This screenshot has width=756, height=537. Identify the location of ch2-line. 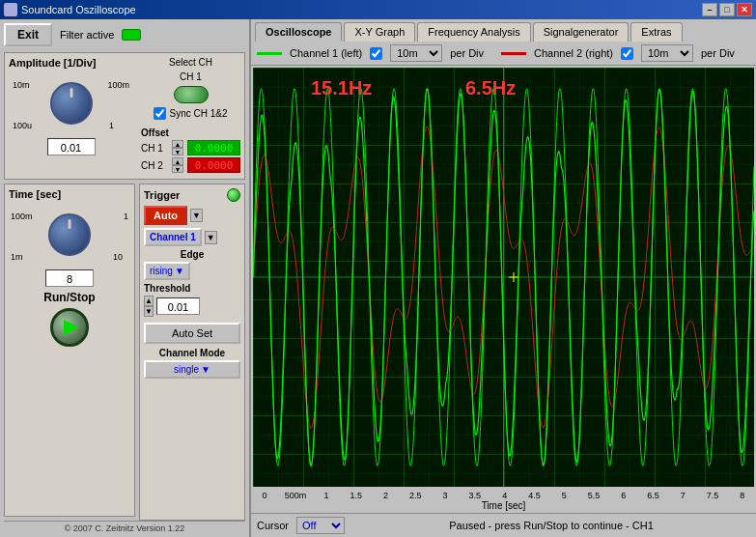
(514, 54).